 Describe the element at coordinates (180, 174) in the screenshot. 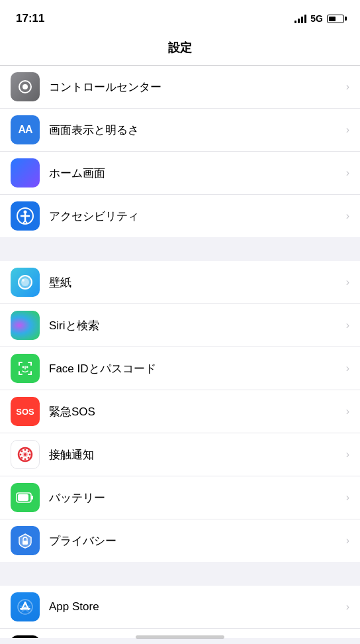

I see `list-item: ホーム画面 ›` at that location.